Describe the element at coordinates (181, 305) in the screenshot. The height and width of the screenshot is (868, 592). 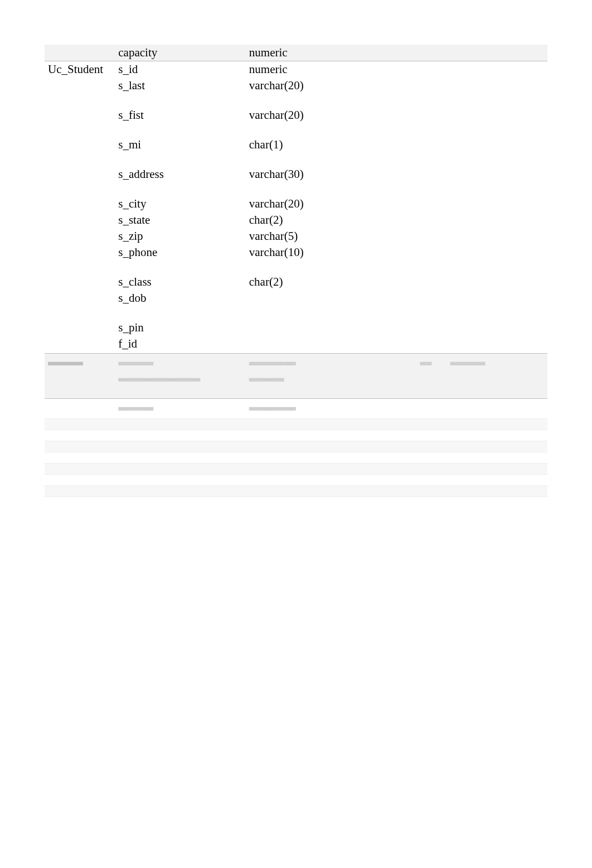
I see `cell-field: s_dob` at that location.